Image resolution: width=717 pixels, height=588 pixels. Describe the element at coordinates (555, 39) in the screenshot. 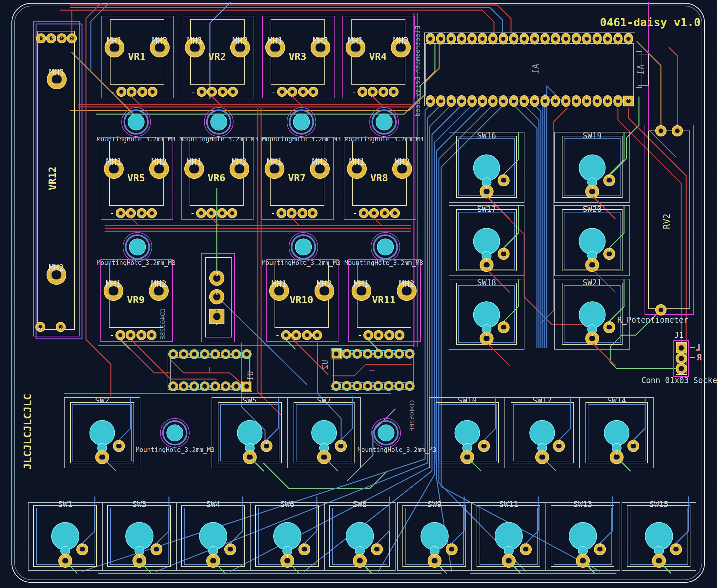

I see `pad: 33` at that location.